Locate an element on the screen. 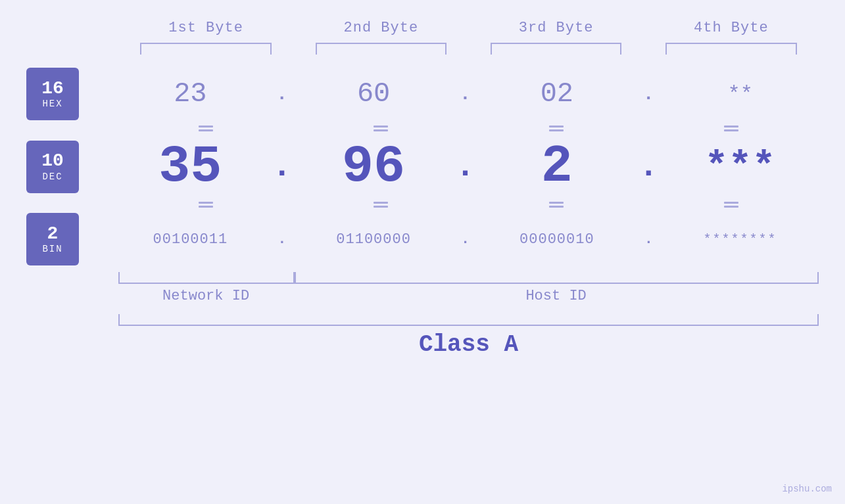 This screenshot has width=845, height=504. equal-sign-1b is located at coordinates (206, 205).